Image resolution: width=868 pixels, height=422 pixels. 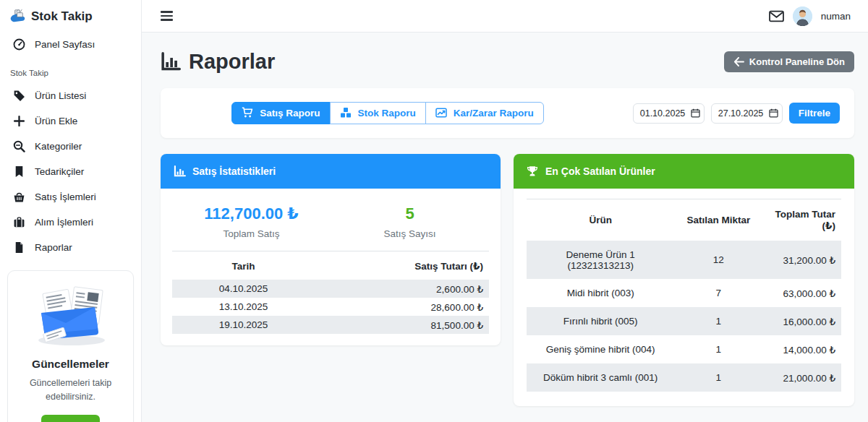 I want to click on column-header-urun: Ürün, so click(x=600, y=220).